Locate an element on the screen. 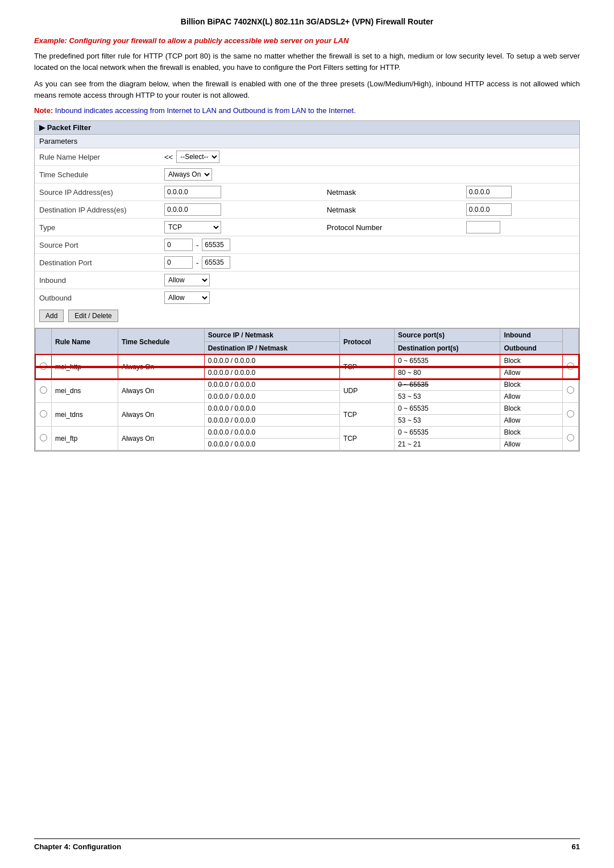  form-row-dest-port: Destination Port - is located at coordinates (307, 262).